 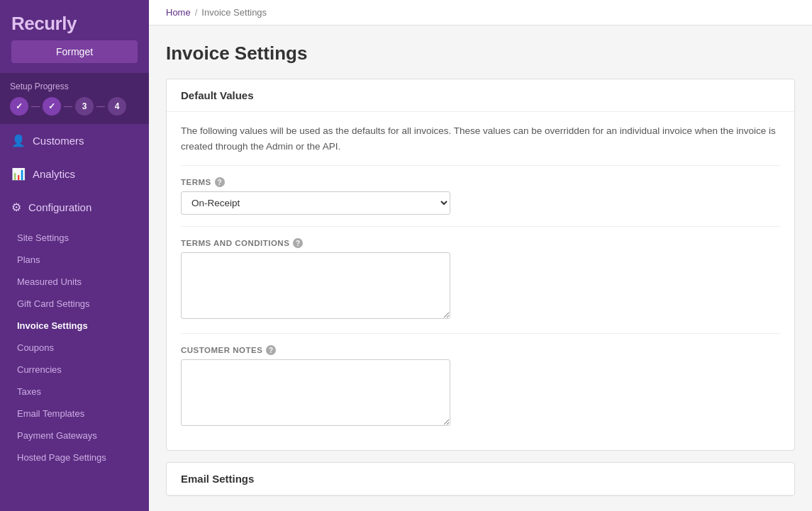 I want to click on progress-steps: — — —, so click(x=74, y=106).